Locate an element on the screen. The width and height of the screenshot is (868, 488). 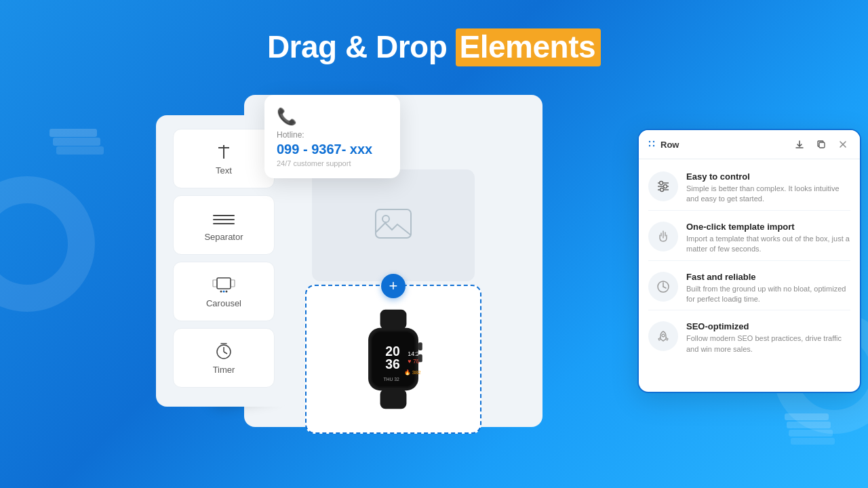
hotline-support: 24/7 customer support is located at coordinates (332, 163).